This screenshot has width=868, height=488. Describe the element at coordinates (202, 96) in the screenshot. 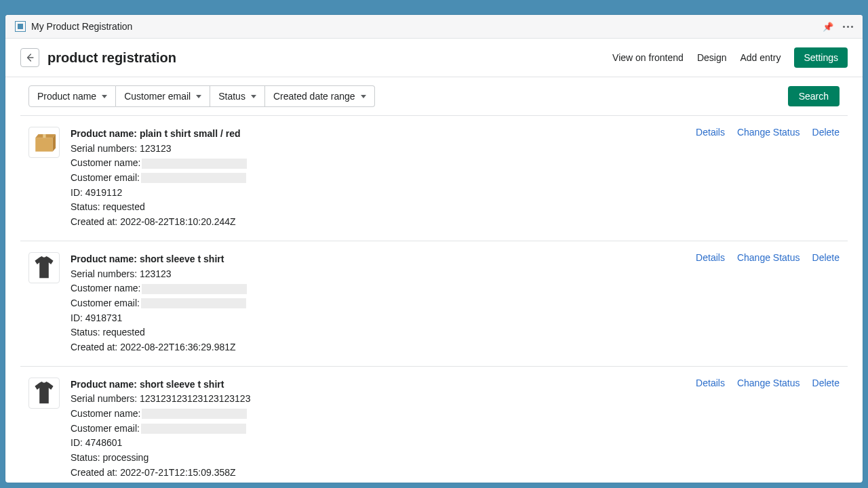

I see `filters-group: Product name Customer email Status Creat…` at that location.